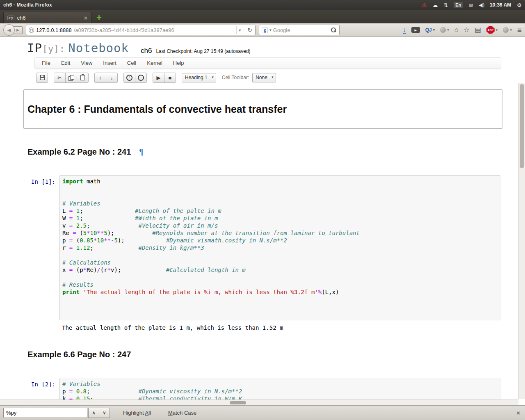 The image size is (525, 420). Describe the element at coordinates (281, 328) in the screenshot. I see `output-text: The actual length of the plate is 1 m, w…` at that location.